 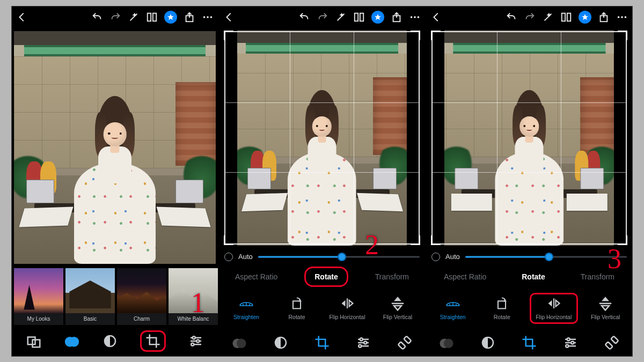 What do you see at coordinates (72, 341) in the screenshot?
I see `light-tool-icon` at bounding box center [72, 341].